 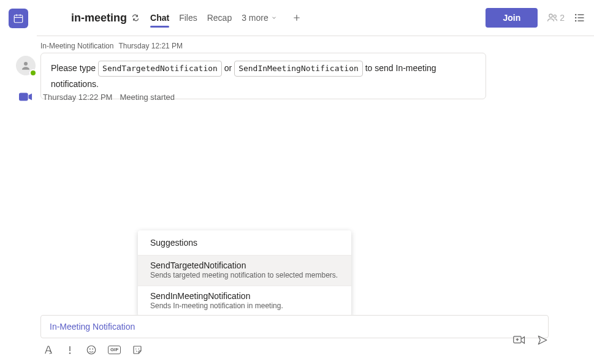 I want to click on loop-icon, so click(x=135, y=18).